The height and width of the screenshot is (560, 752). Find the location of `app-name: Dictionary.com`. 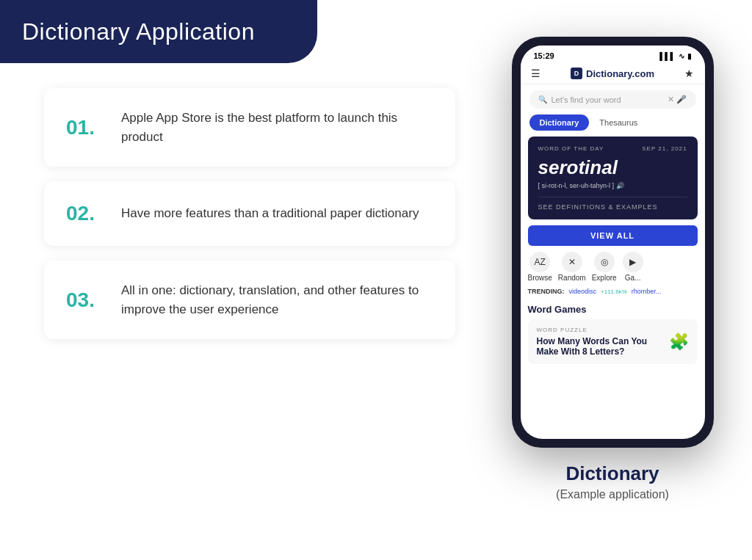

app-name: Dictionary.com is located at coordinates (620, 73).